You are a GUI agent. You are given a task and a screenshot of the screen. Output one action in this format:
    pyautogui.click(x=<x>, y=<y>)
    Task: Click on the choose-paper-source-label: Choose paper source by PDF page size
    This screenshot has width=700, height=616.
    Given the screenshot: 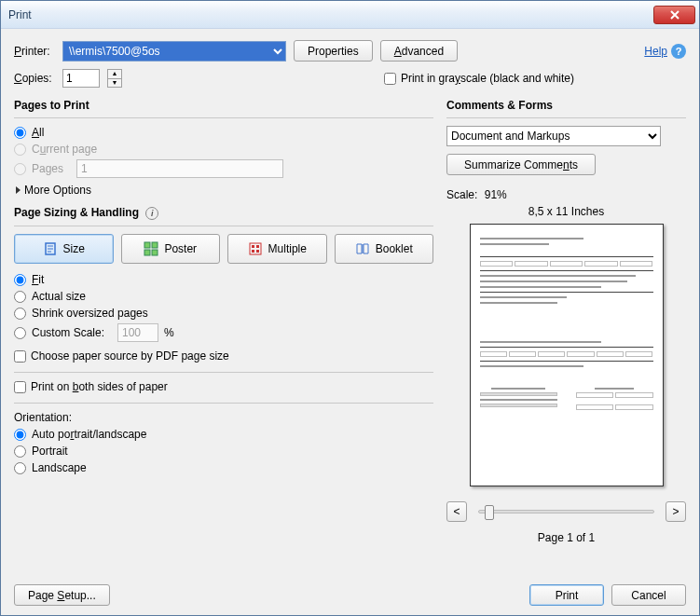 What is the action you would take?
    pyautogui.click(x=130, y=356)
    